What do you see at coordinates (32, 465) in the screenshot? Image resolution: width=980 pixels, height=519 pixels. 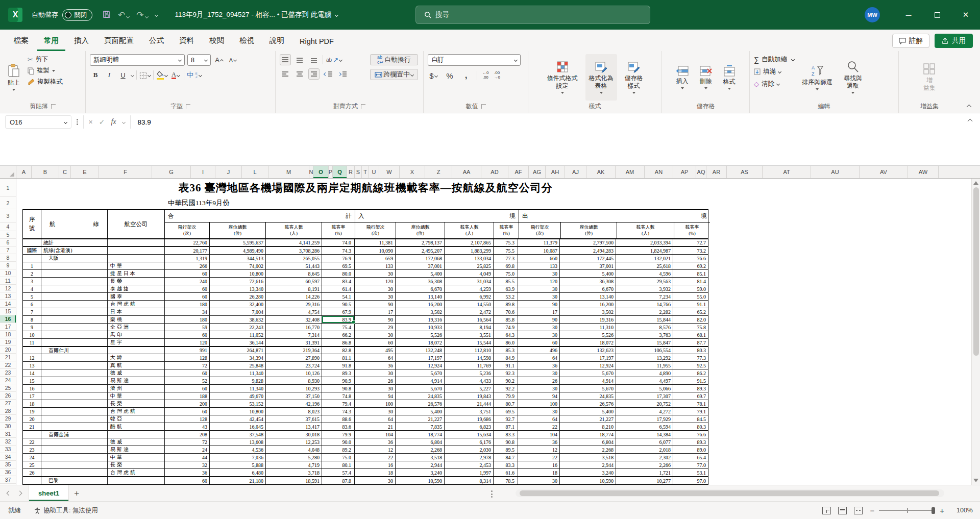 I see `cell: 25` at bounding box center [32, 465].